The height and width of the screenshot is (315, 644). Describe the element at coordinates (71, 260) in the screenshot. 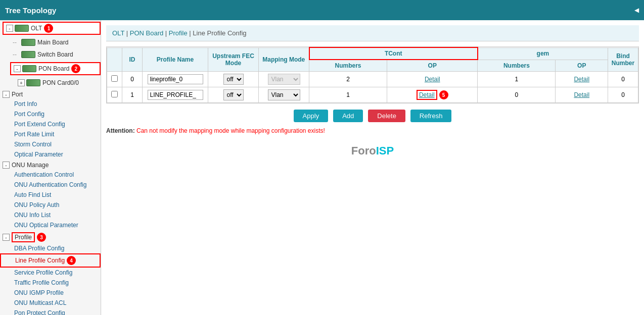

I see `badge-line-profile: 4` at that location.